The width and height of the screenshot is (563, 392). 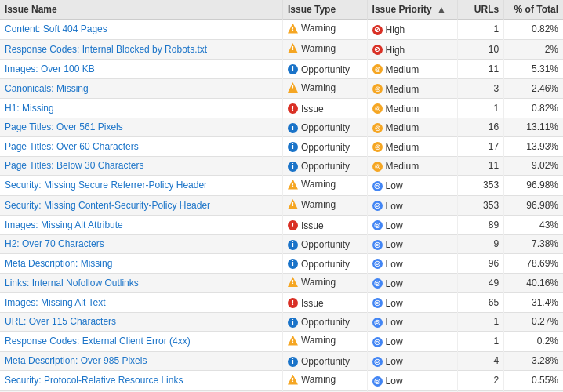 I want to click on col-header-priority-label: Issue Priority, so click(x=402, y=9).